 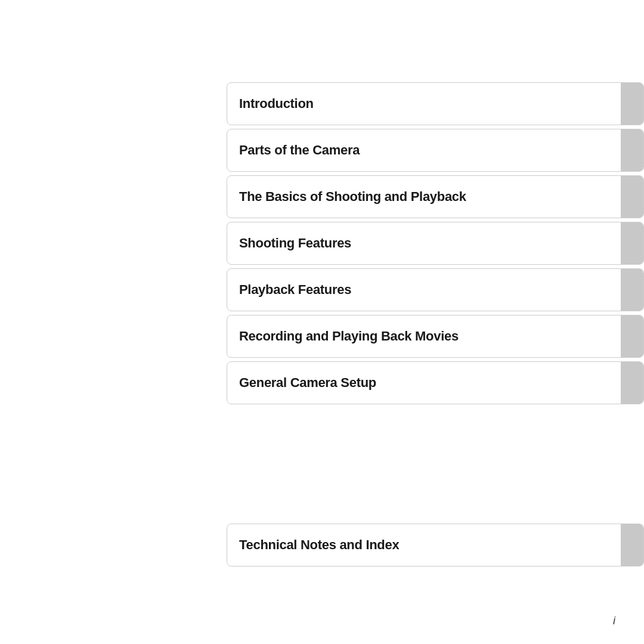 What do you see at coordinates (435, 383) in the screenshot?
I see `toc-item: General Camera Setup` at bounding box center [435, 383].